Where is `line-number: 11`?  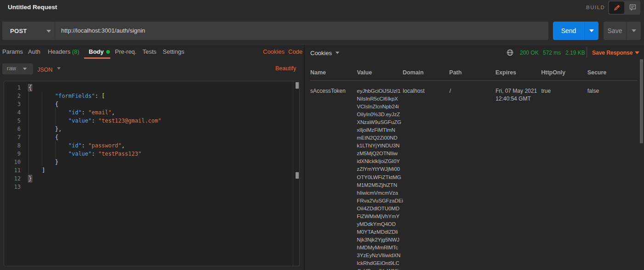
line-number: 11 is located at coordinates (12, 170).